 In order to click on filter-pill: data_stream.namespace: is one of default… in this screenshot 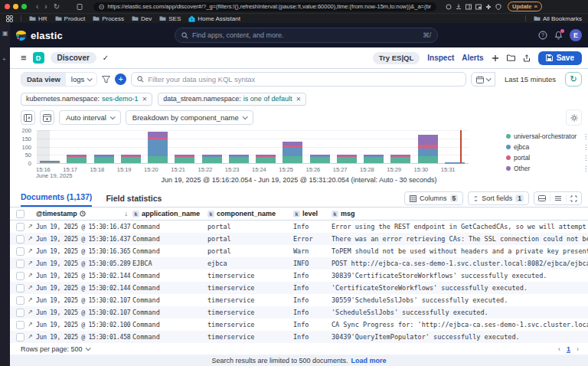, I will do `click(232, 100)`.